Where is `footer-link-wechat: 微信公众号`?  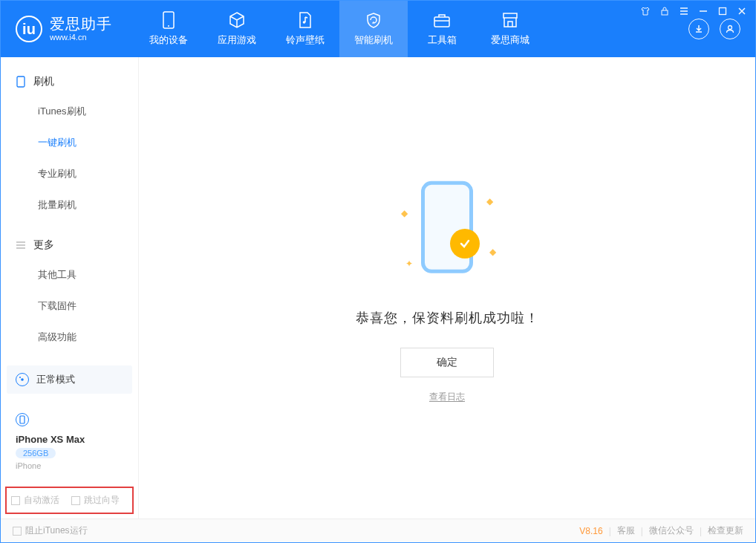
footer-link-wechat: 微信公众号 is located at coordinates (671, 530).